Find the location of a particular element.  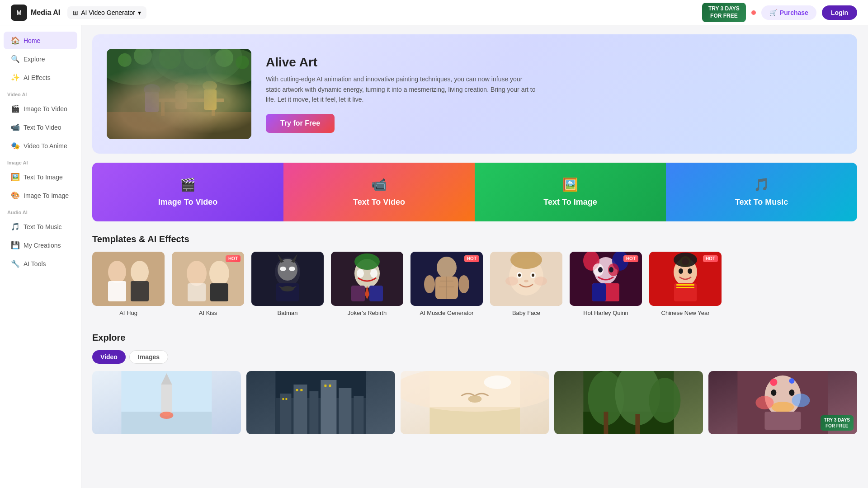

t2m-card-icon: 🎵 is located at coordinates (761, 184).